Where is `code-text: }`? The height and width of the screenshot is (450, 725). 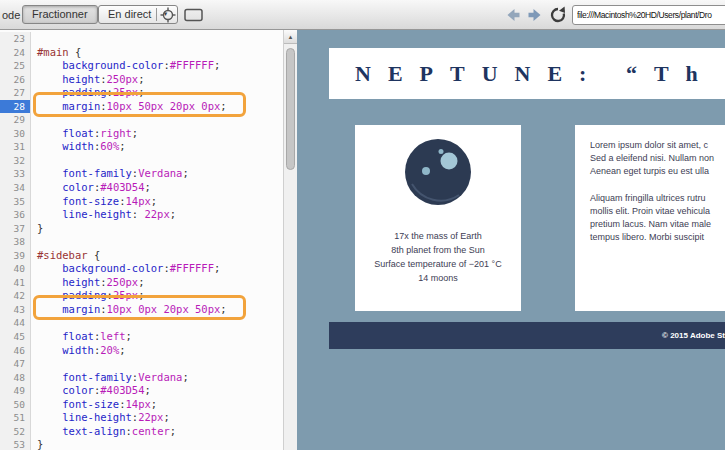
code-text: } is located at coordinates (37, 444).